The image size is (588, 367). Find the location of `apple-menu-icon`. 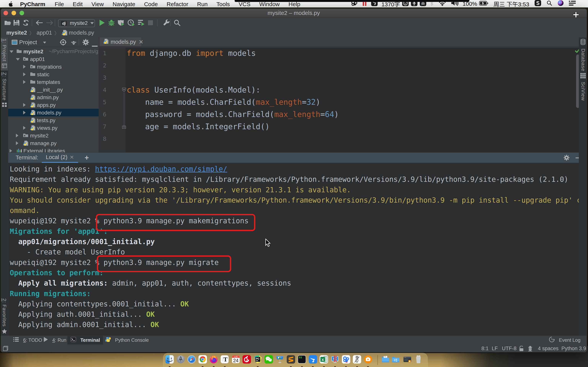

apple-menu-icon is located at coordinates (7, 4).